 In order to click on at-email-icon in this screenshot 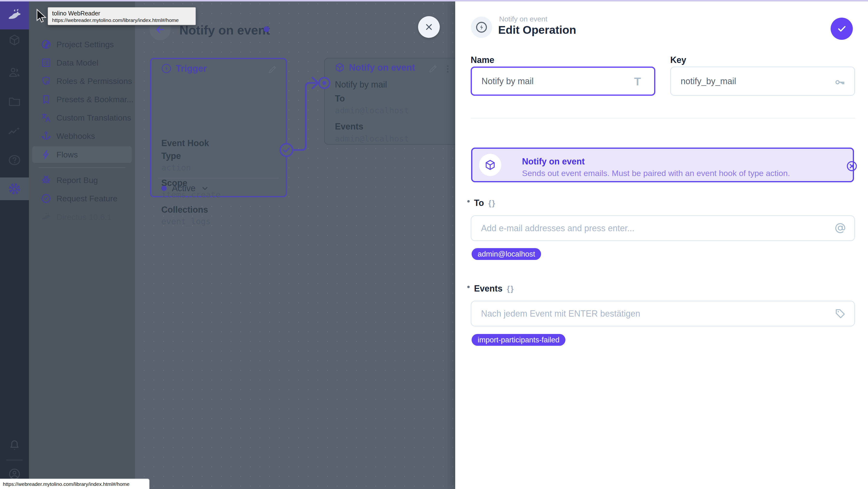, I will do `click(840, 228)`.